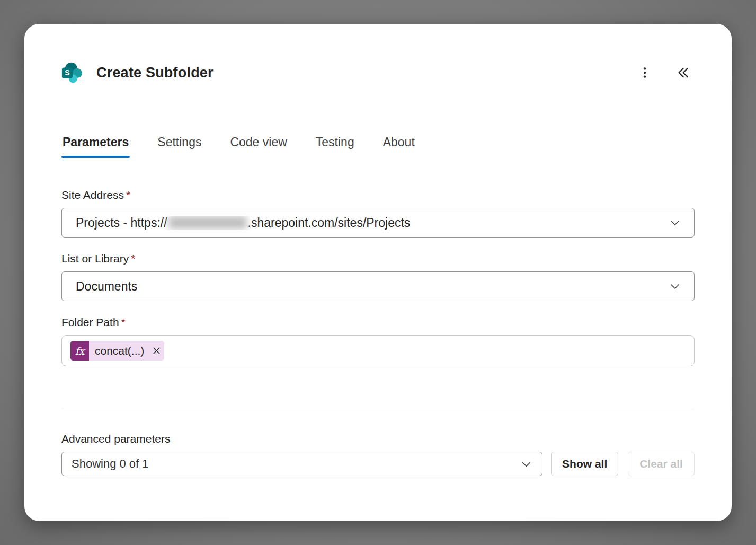 The image size is (756, 545). Describe the element at coordinates (378, 195) in the screenshot. I see `site-address-label: Site Address*` at that location.